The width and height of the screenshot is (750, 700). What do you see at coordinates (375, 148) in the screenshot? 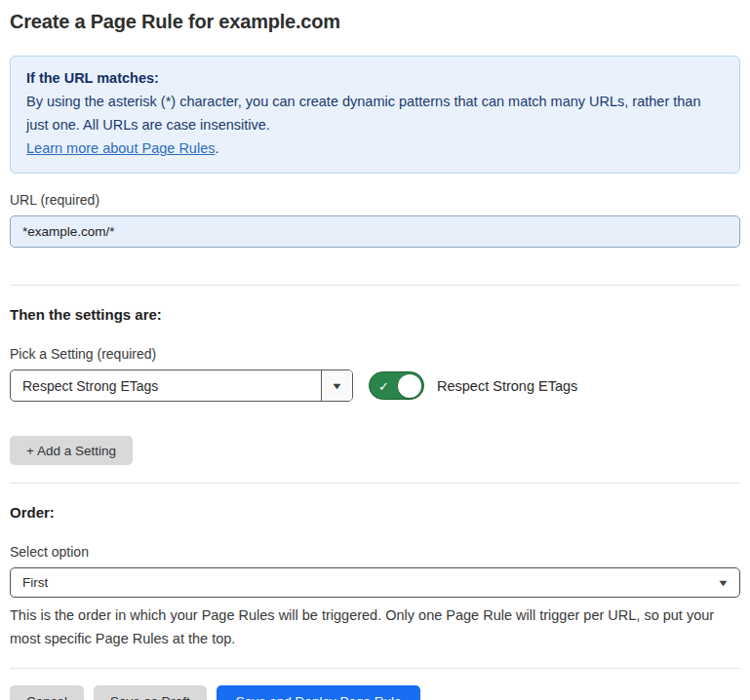
I see `info-link-line: Learn more about Page Rules.` at bounding box center [375, 148].